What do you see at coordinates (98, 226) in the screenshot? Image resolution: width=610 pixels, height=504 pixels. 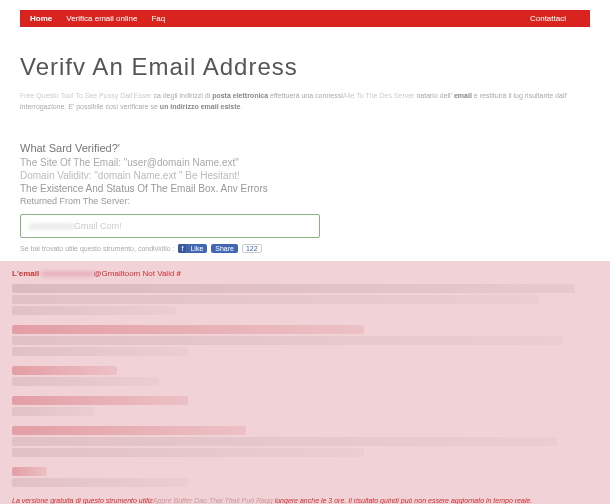 I see `input-suffix: Gmail Com!` at bounding box center [98, 226].